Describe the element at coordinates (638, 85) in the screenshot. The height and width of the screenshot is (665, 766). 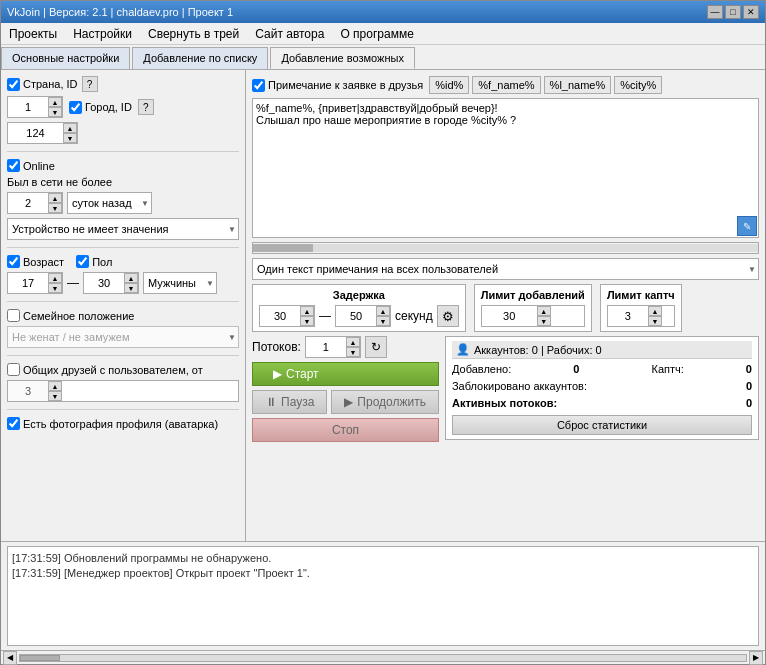
I see `tag-city-btn: %city%` at that location.